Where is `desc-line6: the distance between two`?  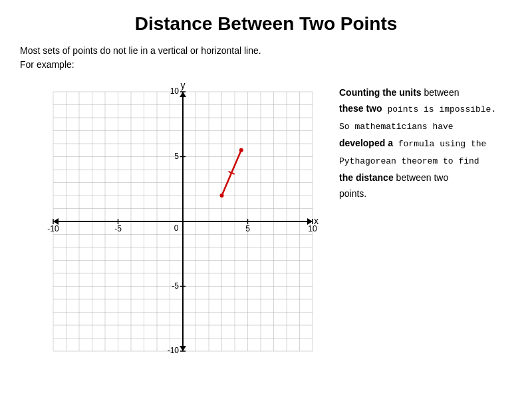 desc-line6: the distance between two is located at coordinates (426, 178).